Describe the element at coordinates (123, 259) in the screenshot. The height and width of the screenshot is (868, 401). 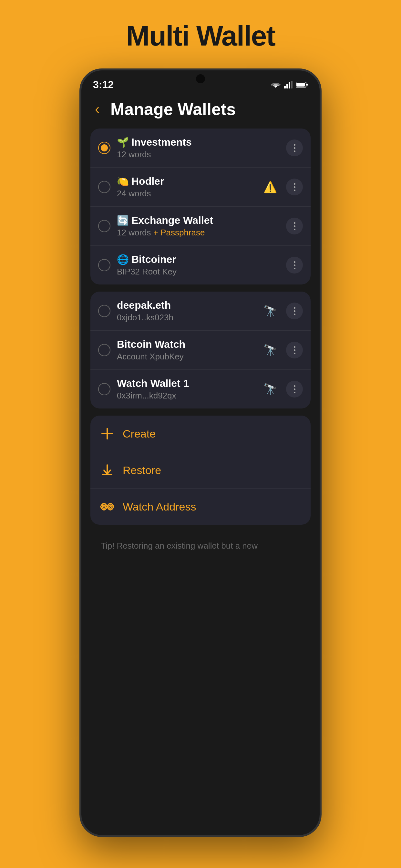
I see `bitcoiner-emoji: 🌐` at that location.